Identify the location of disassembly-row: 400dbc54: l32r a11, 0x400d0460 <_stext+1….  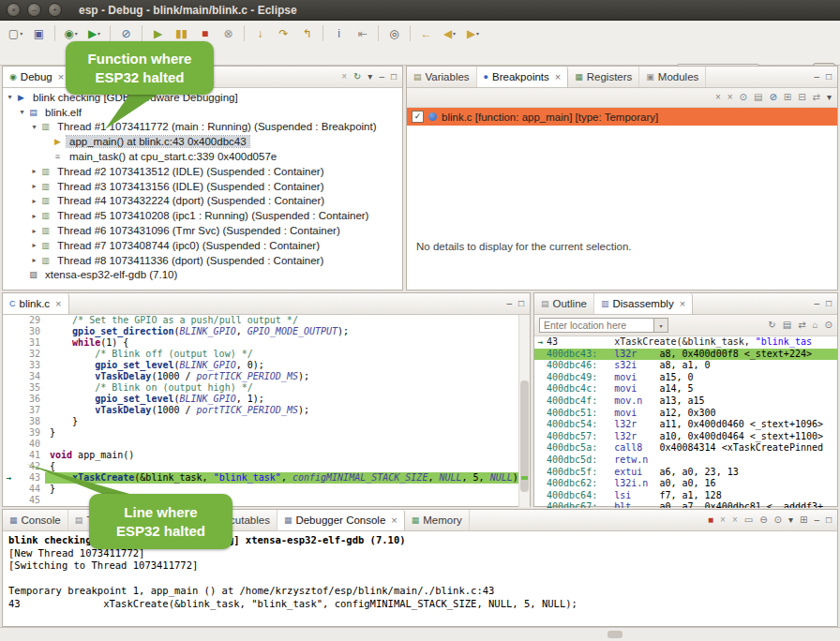
(686, 425).